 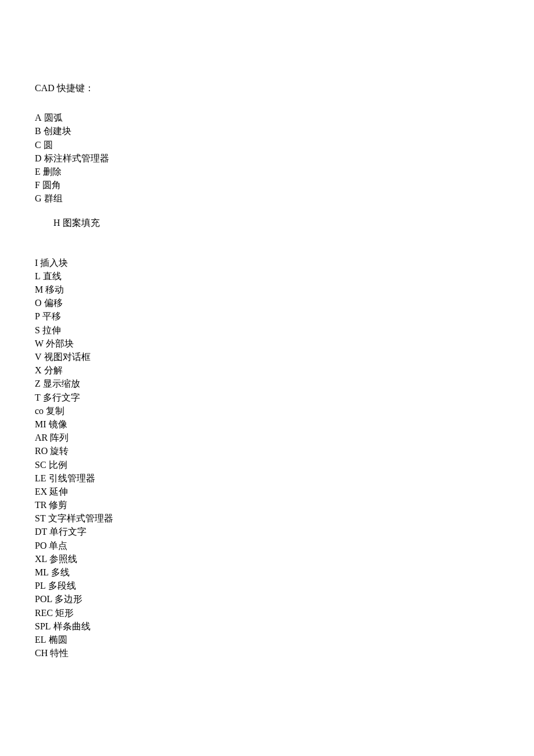 I want to click on shortcut-desc: 镜像, so click(x=57, y=424).